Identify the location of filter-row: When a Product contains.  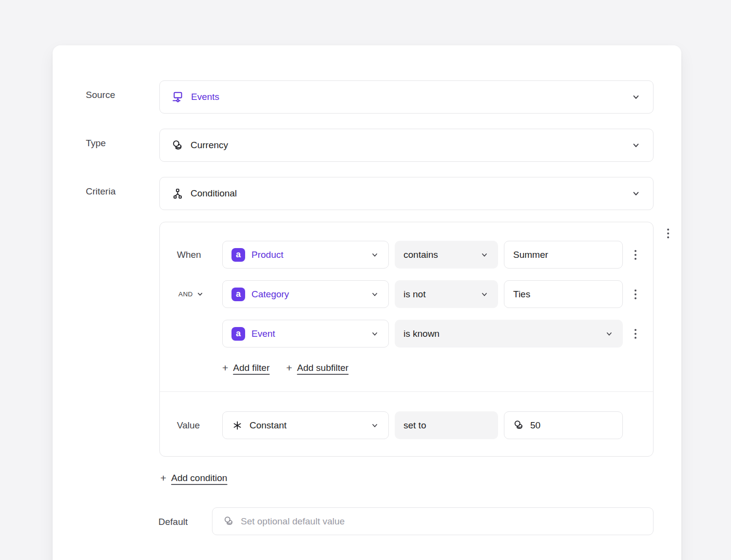
(406, 254).